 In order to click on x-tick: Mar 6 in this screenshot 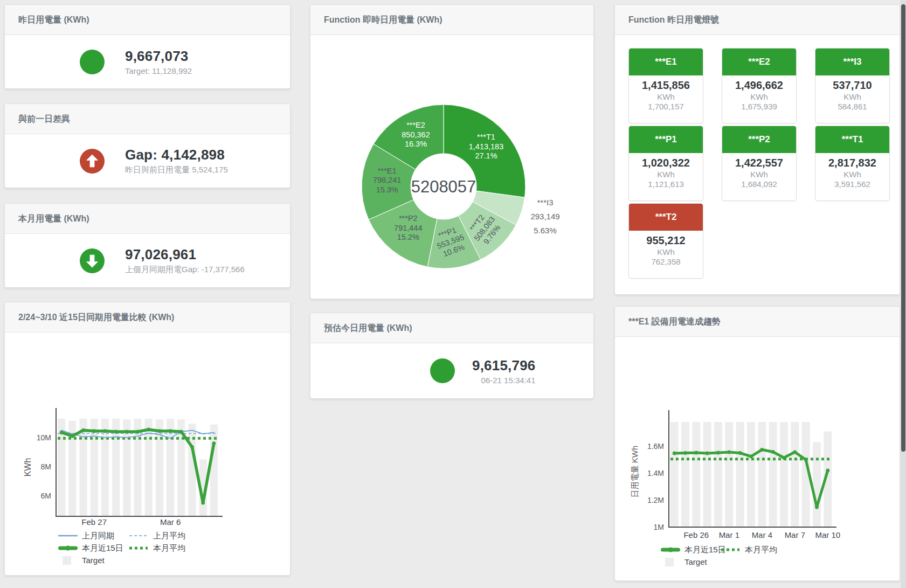, I will do `click(170, 522)`.